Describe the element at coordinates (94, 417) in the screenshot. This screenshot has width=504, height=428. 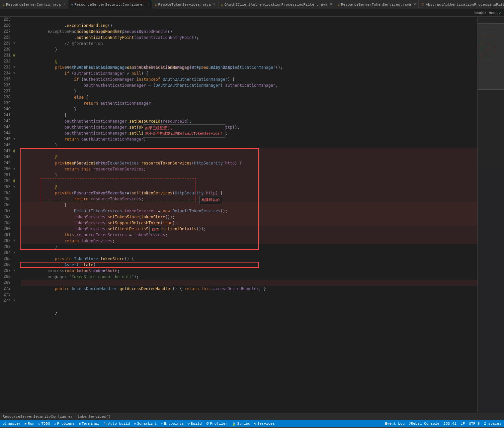
I see `breadcrumb-method: tokenServices()` at that location.